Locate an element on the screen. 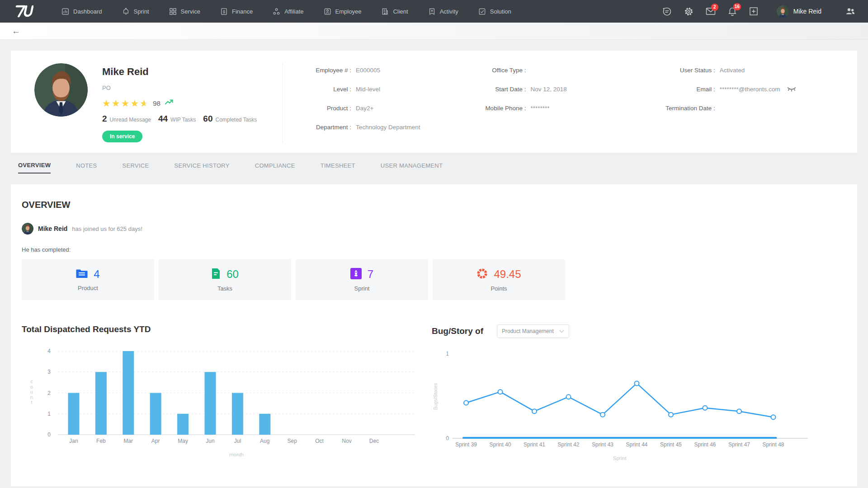  chart-filter-dropdown: Product Management is located at coordinates (533, 331).